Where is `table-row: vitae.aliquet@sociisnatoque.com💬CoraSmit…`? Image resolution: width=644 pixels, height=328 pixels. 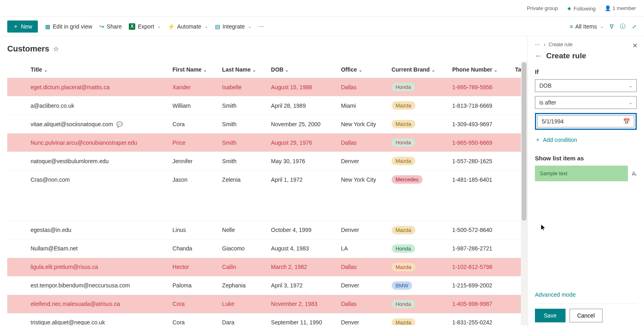 table-row: vitae.aliquet@sociisnatoque.com💬CoraSmit… is located at coordinates (267, 124).